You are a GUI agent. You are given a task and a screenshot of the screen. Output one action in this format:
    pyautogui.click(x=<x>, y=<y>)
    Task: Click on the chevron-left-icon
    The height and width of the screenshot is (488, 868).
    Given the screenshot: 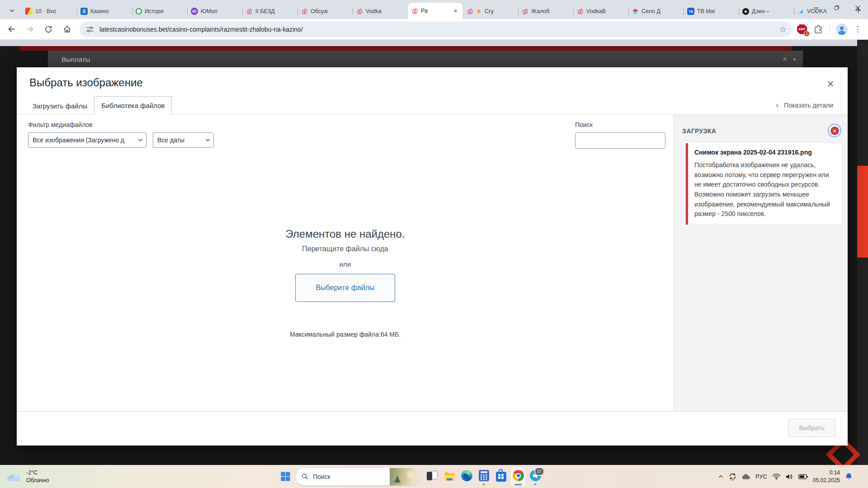 What is the action you would take?
    pyautogui.click(x=778, y=106)
    